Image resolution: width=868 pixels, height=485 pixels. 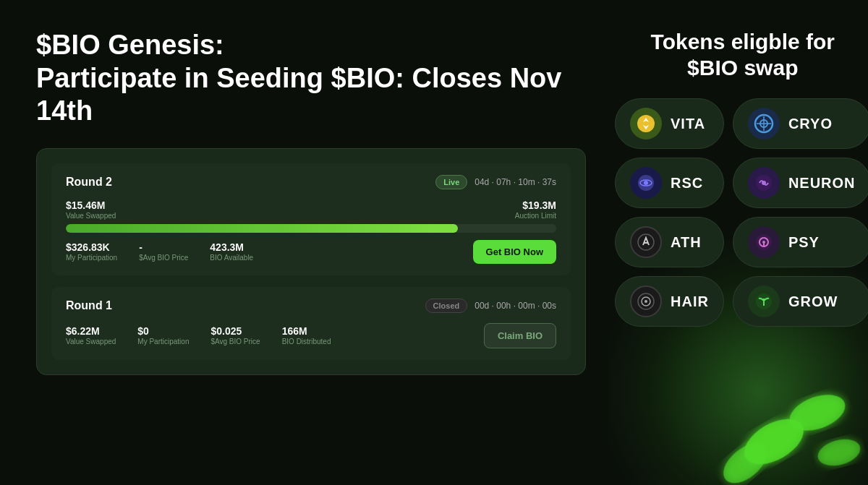 What do you see at coordinates (163, 252) in the screenshot?
I see `round-2-avg-price: - $Avg BIO Price` at bounding box center [163, 252].